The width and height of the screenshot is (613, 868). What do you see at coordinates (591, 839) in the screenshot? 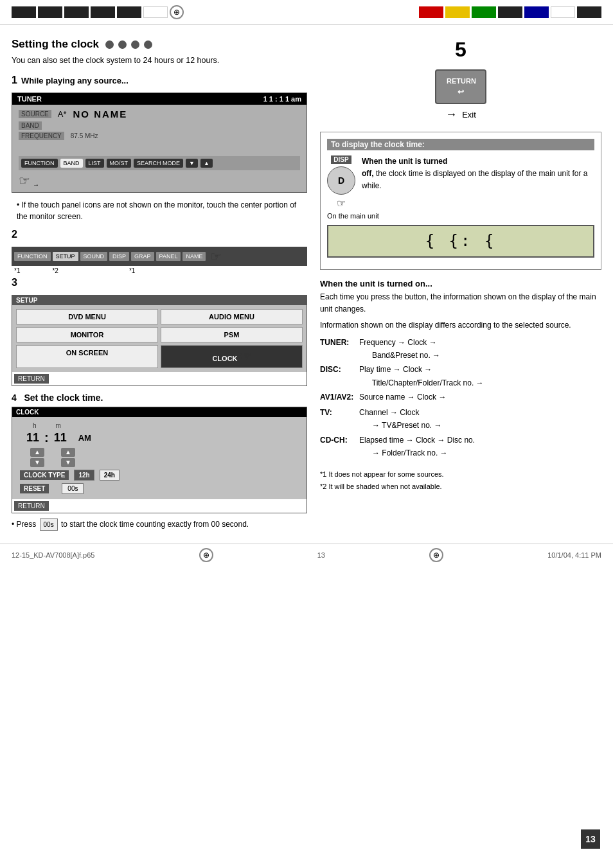
I see `page-number: 13` at bounding box center [591, 839].